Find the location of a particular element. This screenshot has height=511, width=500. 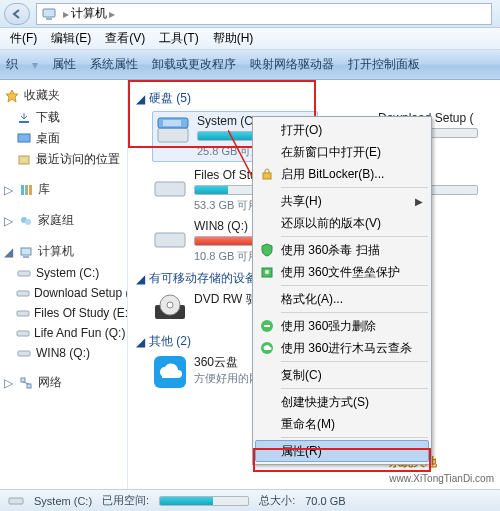

ctx-open: 打开(O) is located at coordinates (342, 130).